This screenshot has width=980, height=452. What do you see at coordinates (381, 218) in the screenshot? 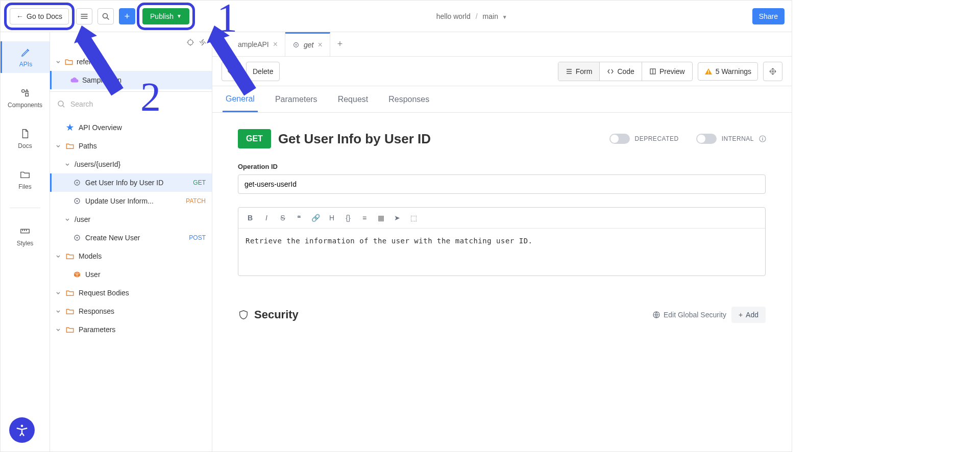
I see `table-icon: ▦` at bounding box center [381, 218].